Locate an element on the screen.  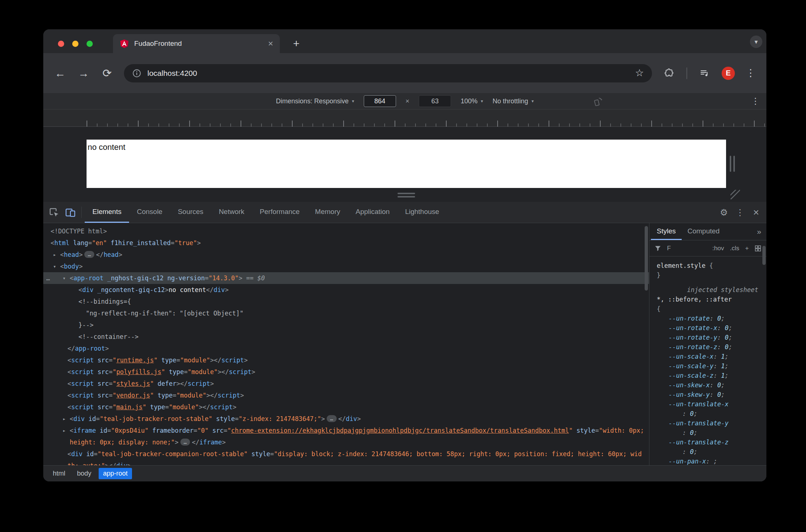
elements-tree-node: <html lang="en" f1hire_installed="true"> is located at coordinates (346, 243).